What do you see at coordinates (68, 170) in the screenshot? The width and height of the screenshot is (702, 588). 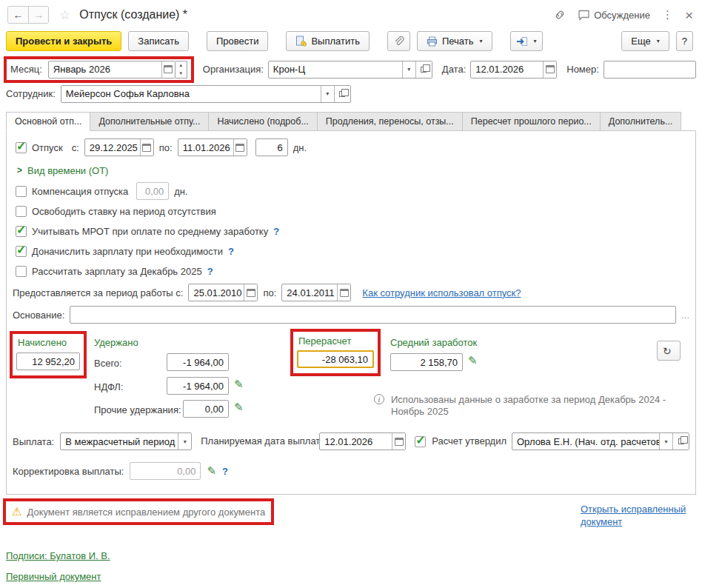 I see `time-kind-link: Вид времени (ОТ)` at bounding box center [68, 170].